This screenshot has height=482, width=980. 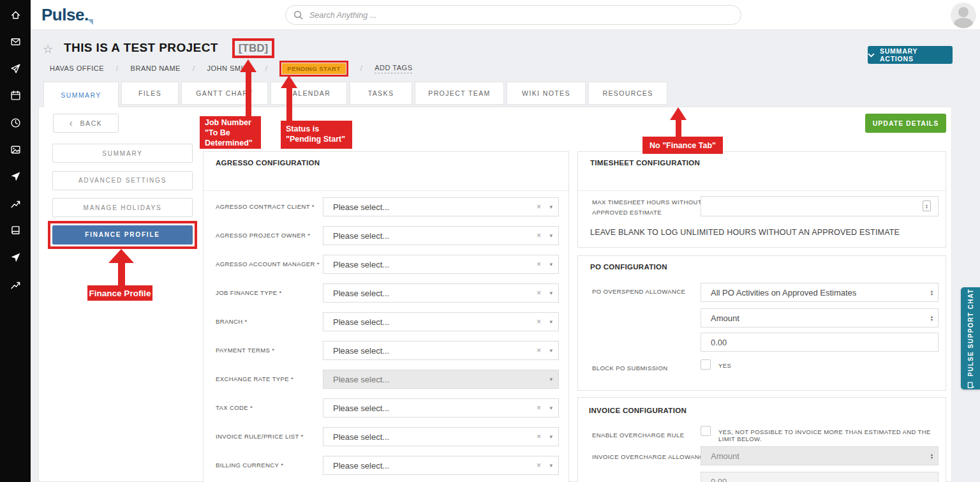 What do you see at coordinates (15, 69) in the screenshot?
I see `send-icon` at bounding box center [15, 69].